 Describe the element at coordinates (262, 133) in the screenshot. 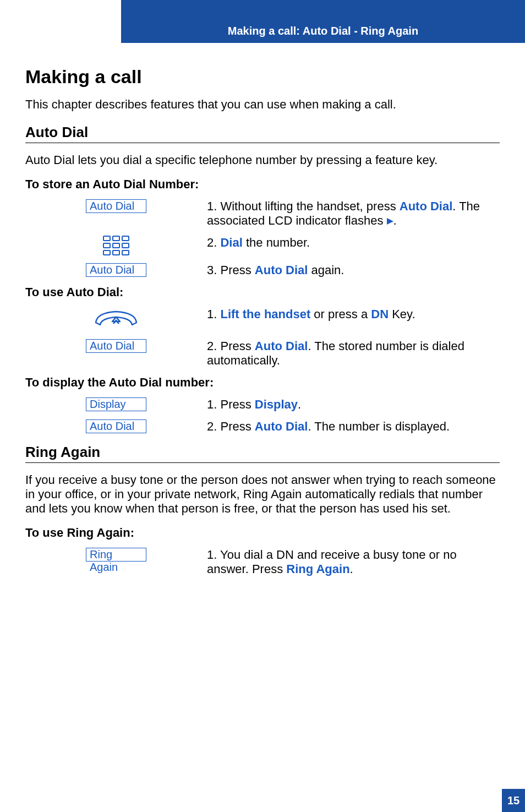

I see `section-auto-dial: Auto Dial` at that location.